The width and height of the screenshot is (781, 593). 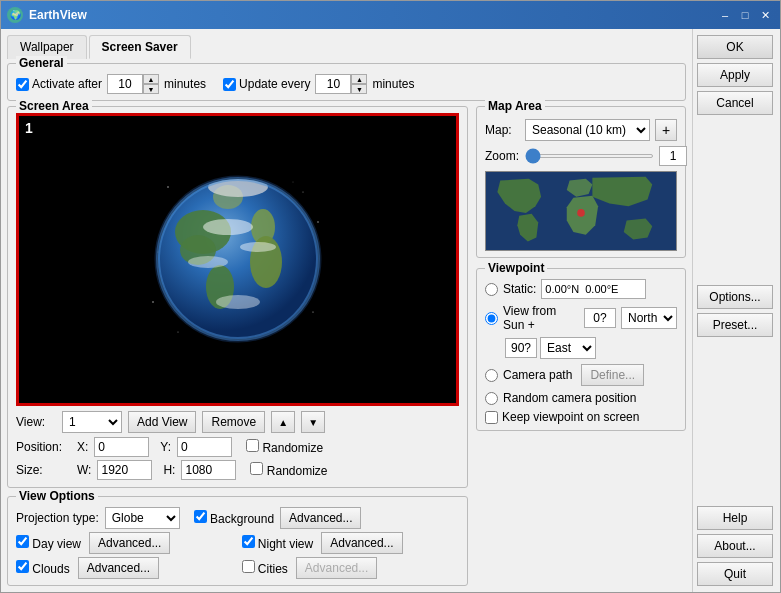 What do you see at coordinates (266, 84) in the screenshot?
I see `update-label: Update every` at bounding box center [266, 84].